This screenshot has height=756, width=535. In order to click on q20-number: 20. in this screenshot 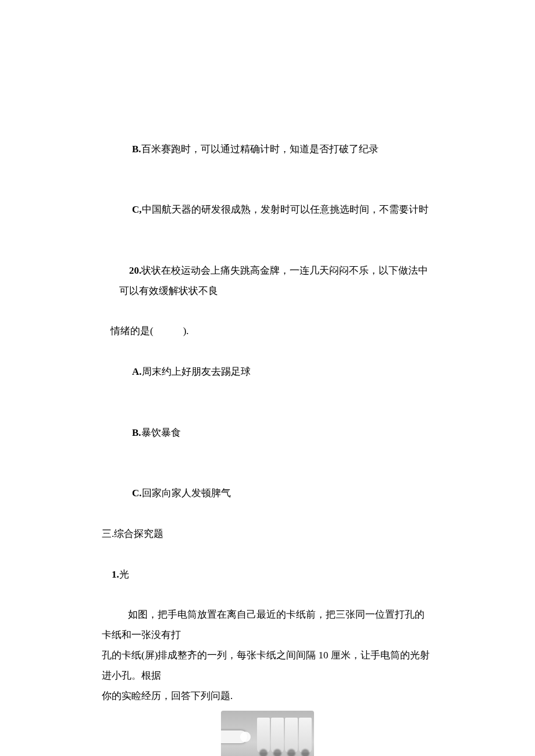, I will do `click(135, 271)`.